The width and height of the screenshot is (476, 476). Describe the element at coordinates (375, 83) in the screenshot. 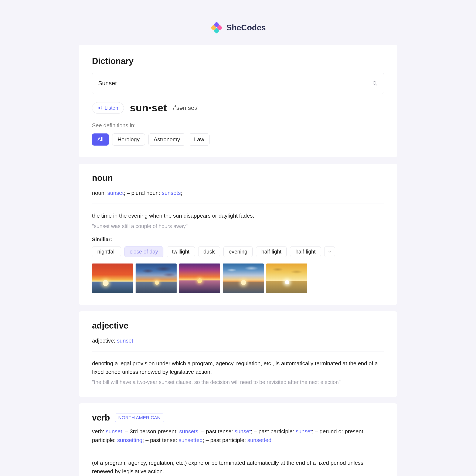

I see `search-icon` at that location.